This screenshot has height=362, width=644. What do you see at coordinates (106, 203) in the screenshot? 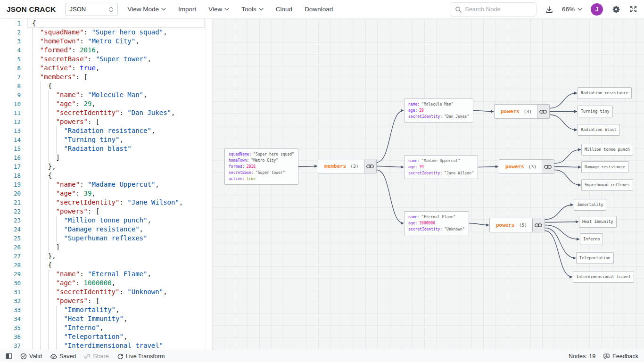
I see `code-line: 21 "secretIdentity": "Jane Wilson",` at bounding box center [106, 203].